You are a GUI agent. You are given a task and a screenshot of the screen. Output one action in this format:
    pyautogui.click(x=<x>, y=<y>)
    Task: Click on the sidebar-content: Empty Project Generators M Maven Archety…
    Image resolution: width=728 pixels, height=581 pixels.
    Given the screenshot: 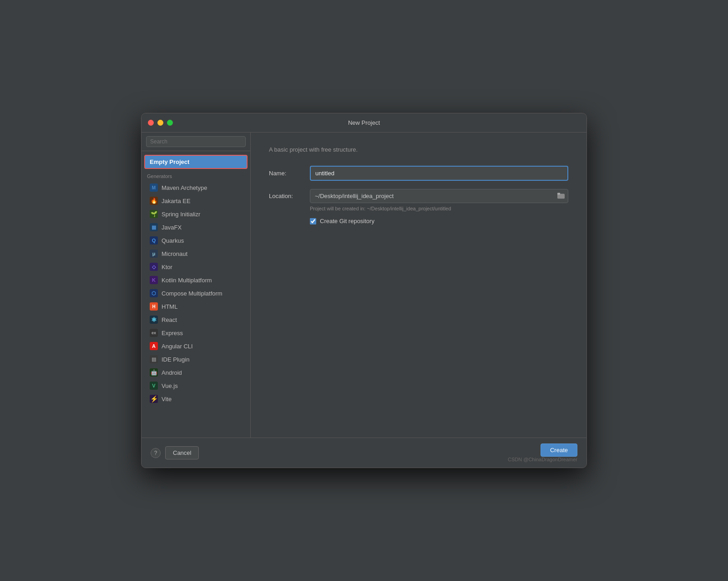 What is the action you would take?
    pyautogui.click(x=196, y=294)
    